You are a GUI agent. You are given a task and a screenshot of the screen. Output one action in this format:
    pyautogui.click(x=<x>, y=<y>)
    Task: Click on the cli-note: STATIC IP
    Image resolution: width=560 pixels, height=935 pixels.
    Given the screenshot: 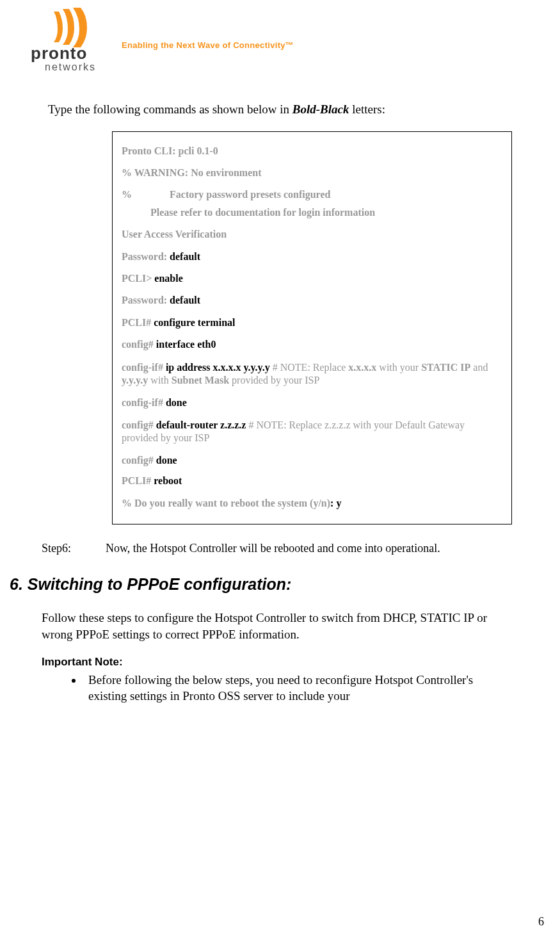 What is the action you would take?
    pyautogui.click(x=445, y=368)
    